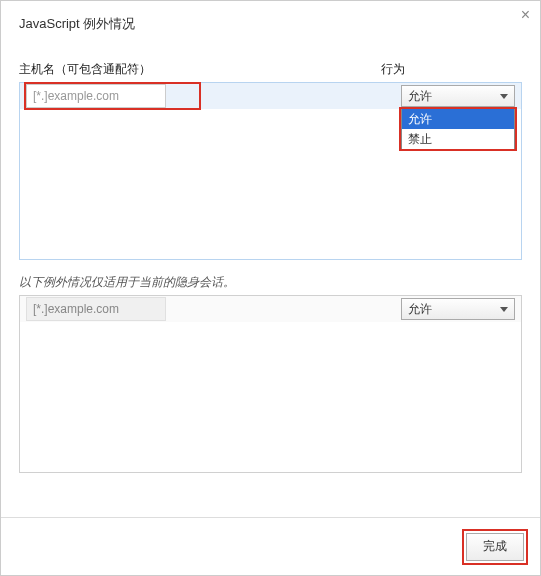 This screenshot has height=576, width=541. What do you see at coordinates (452, 309) in the screenshot?
I see `action-cell: 允许` at bounding box center [452, 309].